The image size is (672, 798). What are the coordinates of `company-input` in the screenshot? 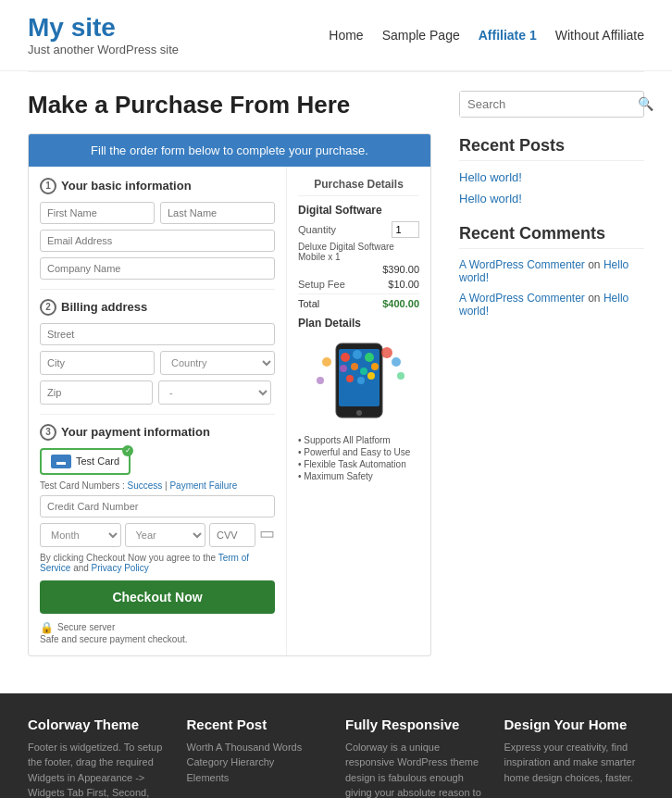 It's located at (157, 268).